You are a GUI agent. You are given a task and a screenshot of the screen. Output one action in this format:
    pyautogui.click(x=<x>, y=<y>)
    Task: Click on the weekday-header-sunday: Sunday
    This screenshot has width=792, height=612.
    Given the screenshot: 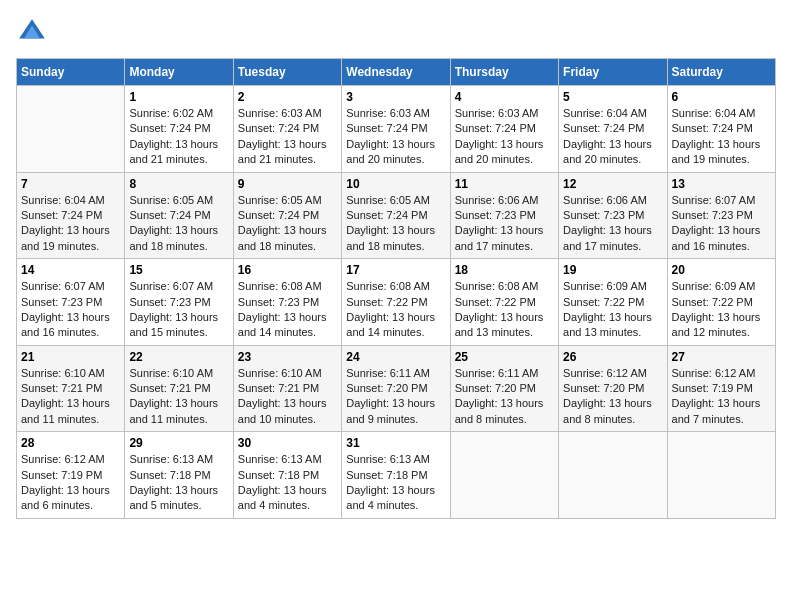 What is the action you would take?
    pyautogui.click(x=71, y=72)
    